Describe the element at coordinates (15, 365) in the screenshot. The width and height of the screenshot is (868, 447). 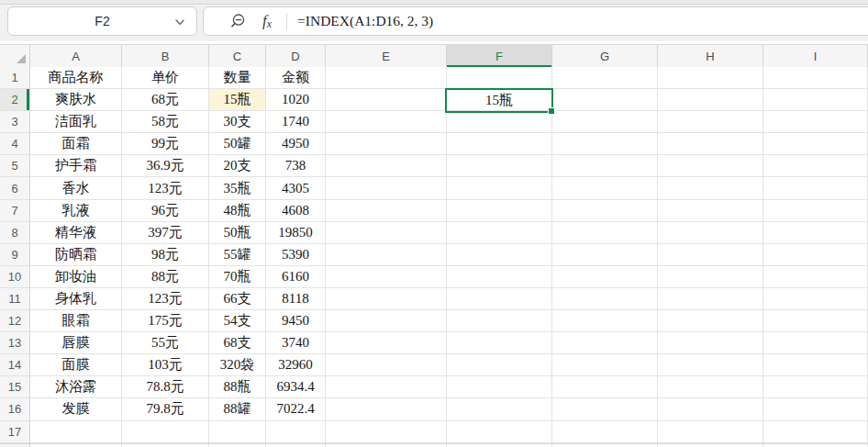
I see `row-header-14: 14` at that location.